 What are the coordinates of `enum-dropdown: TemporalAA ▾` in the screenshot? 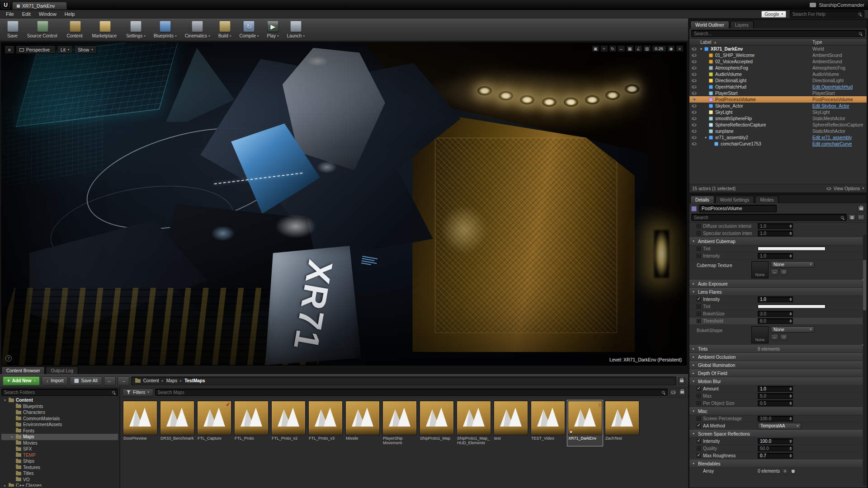 It's located at (779, 426).